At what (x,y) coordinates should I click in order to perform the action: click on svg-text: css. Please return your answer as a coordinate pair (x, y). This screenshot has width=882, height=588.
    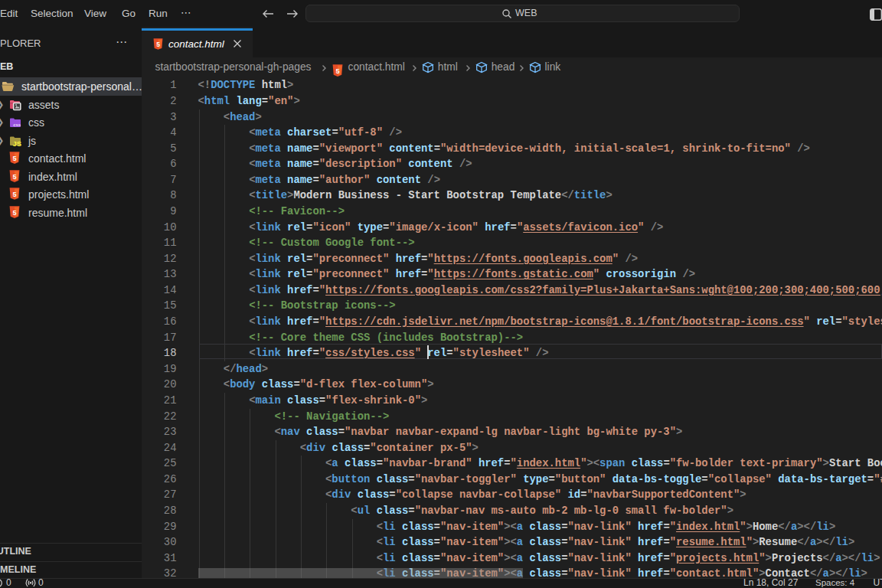
    Looking at the image, I should click on (17, 125).